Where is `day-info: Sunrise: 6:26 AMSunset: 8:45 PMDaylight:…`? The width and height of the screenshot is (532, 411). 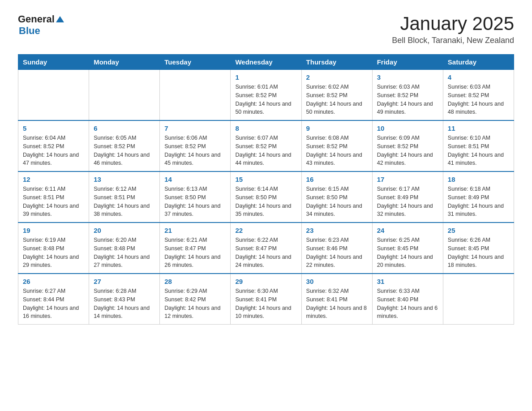
day-info: Sunrise: 6:26 AMSunset: 8:45 PMDaylight:… is located at coordinates (478, 253).